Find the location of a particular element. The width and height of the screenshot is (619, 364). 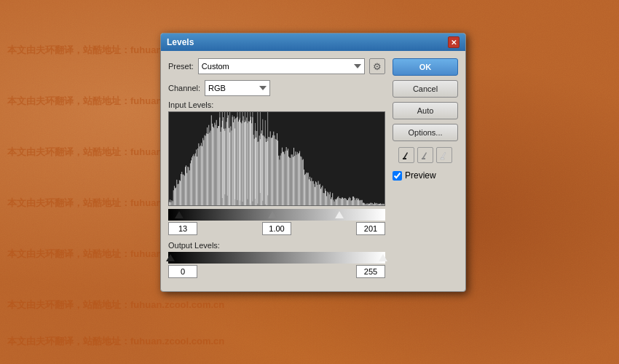

output-levels-label: Output Levels: is located at coordinates (277, 245).